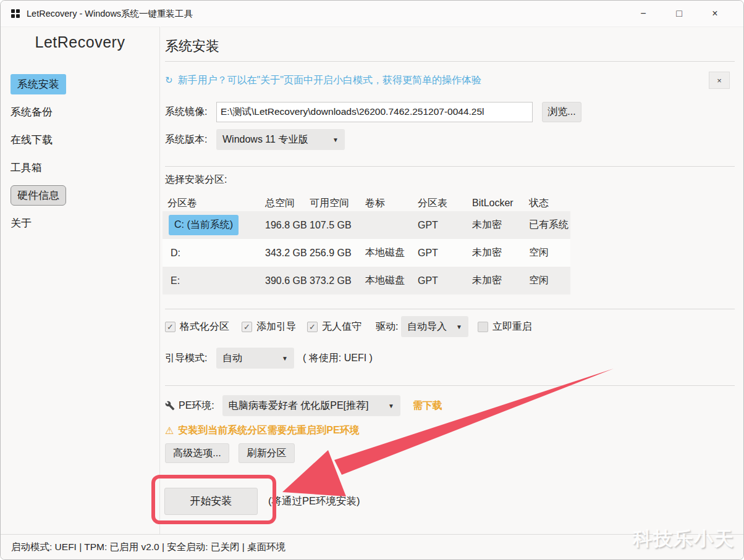  Describe the element at coordinates (334, 327) in the screenshot. I see `unattended-option: ✓ 无人值守` at that location.